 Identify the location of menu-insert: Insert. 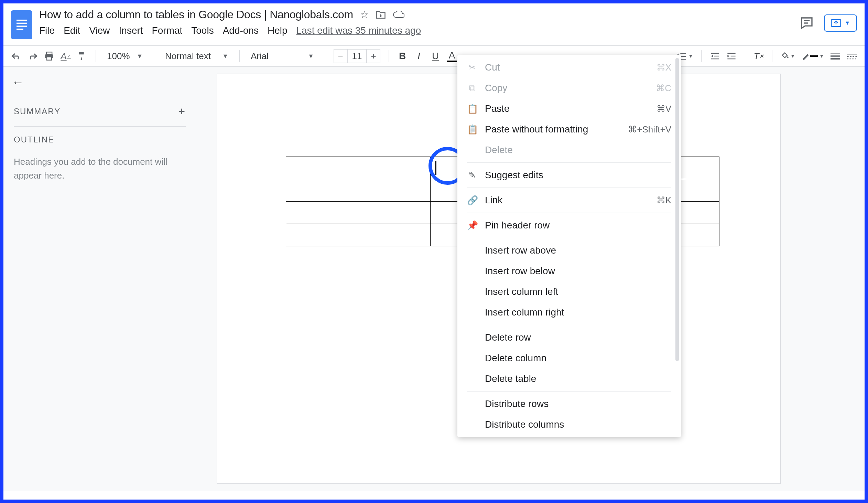
(131, 31).